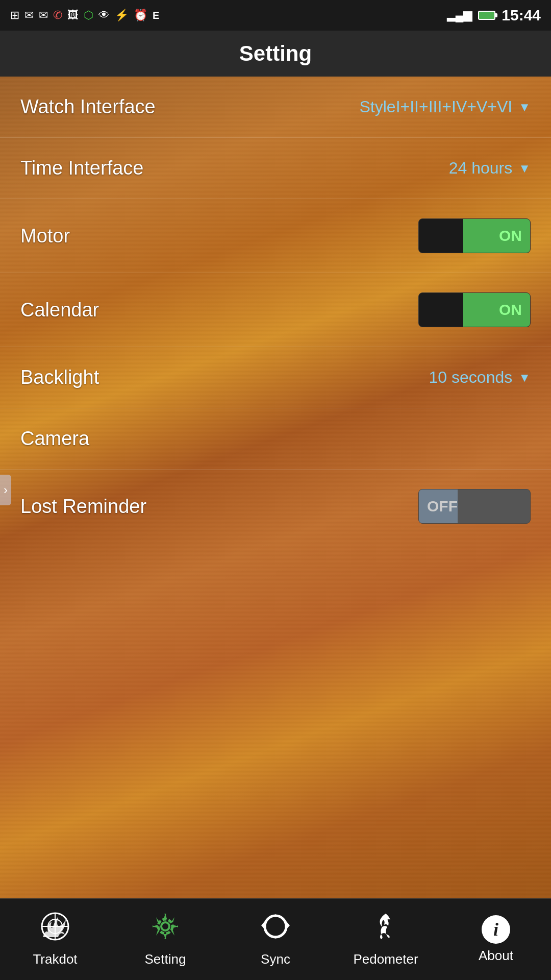  Describe the element at coordinates (165, 960) in the screenshot. I see `nav-label-setting: Setting` at that location.